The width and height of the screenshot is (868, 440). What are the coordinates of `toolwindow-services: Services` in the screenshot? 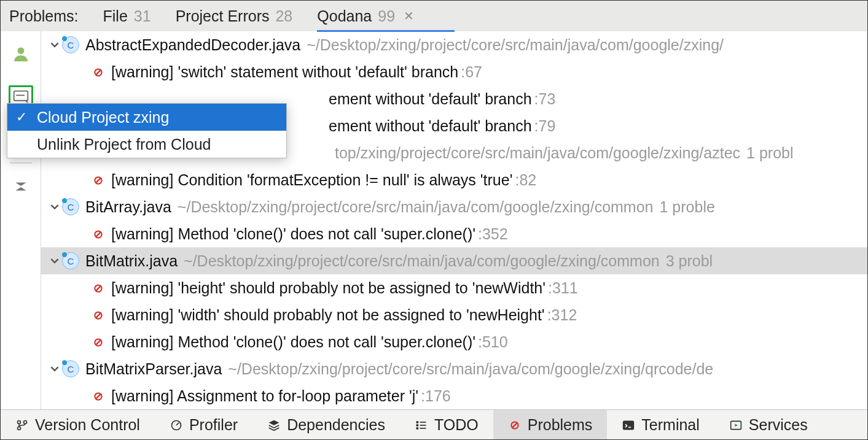 It's located at (768, 425).